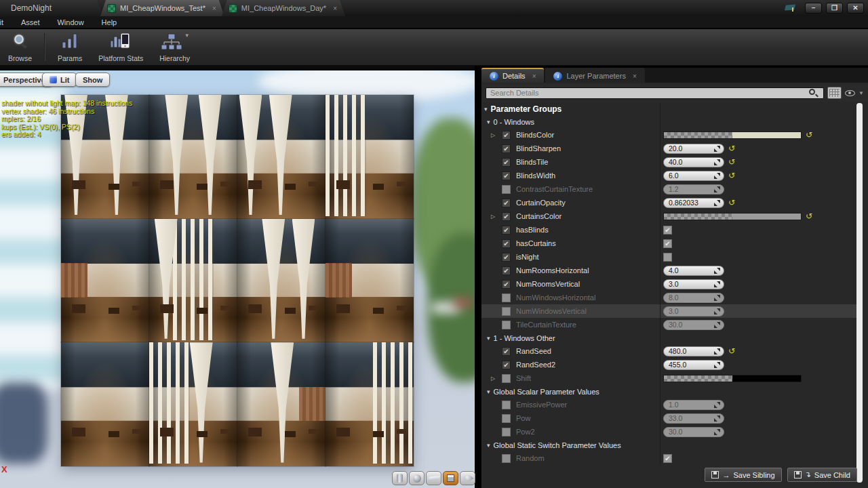  Describe the element at coordinates (670, 445) in the screenshot. I see `group-header-global-static-switch-parameter-values: ▾Global Static Switch Parameter Values` at that location.